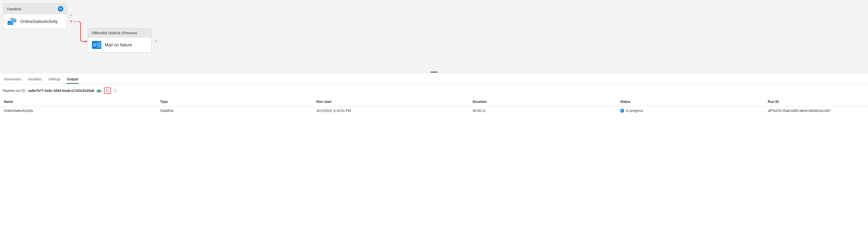  I want to click on activity-header: Office365 Outlook (Preview), so click(120, 33).